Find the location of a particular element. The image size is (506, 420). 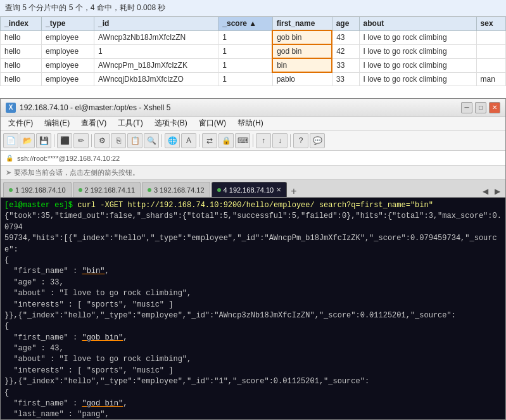

tab-1: 1 192.168.74.10 is located at coordinates (37, 189).